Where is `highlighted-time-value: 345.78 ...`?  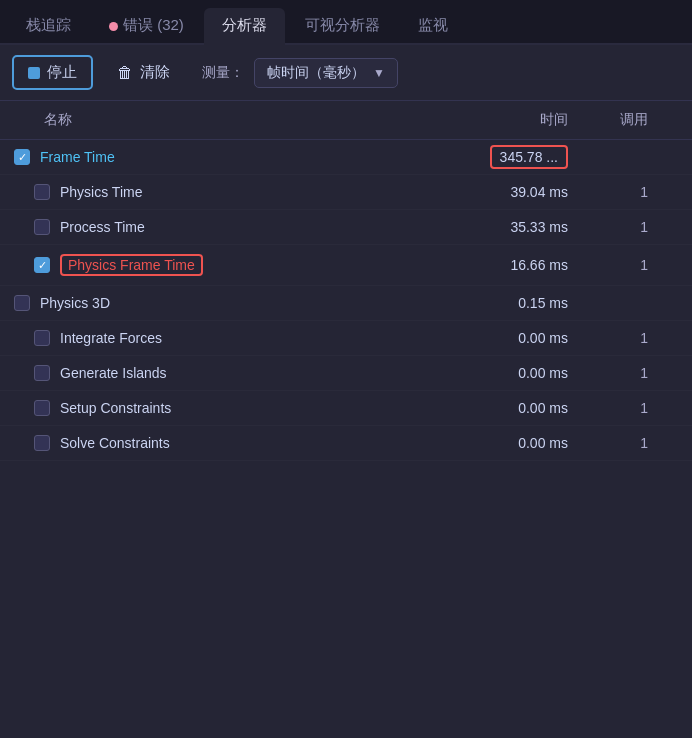 highlighted-time-value: 345.78 ... is located at coordinates (529, 157).